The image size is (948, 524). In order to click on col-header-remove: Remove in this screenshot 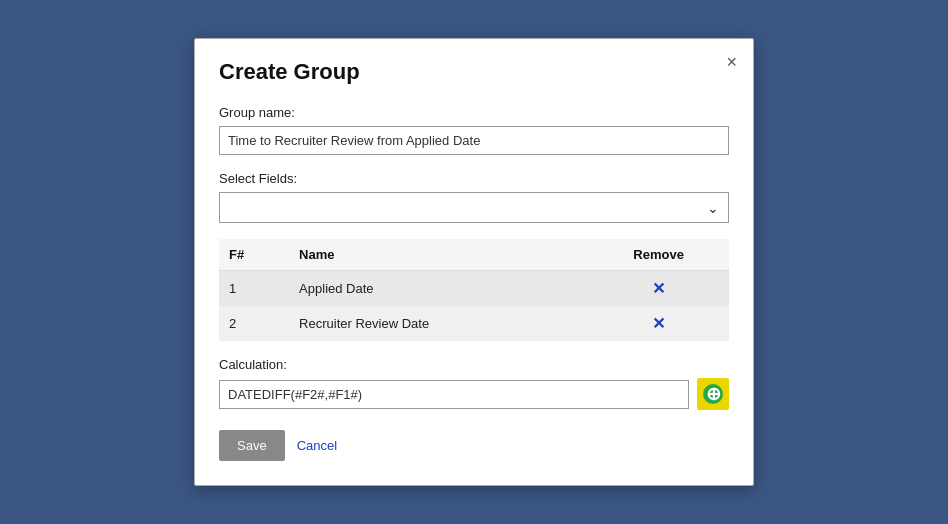, I will do `click(658, 255)`.